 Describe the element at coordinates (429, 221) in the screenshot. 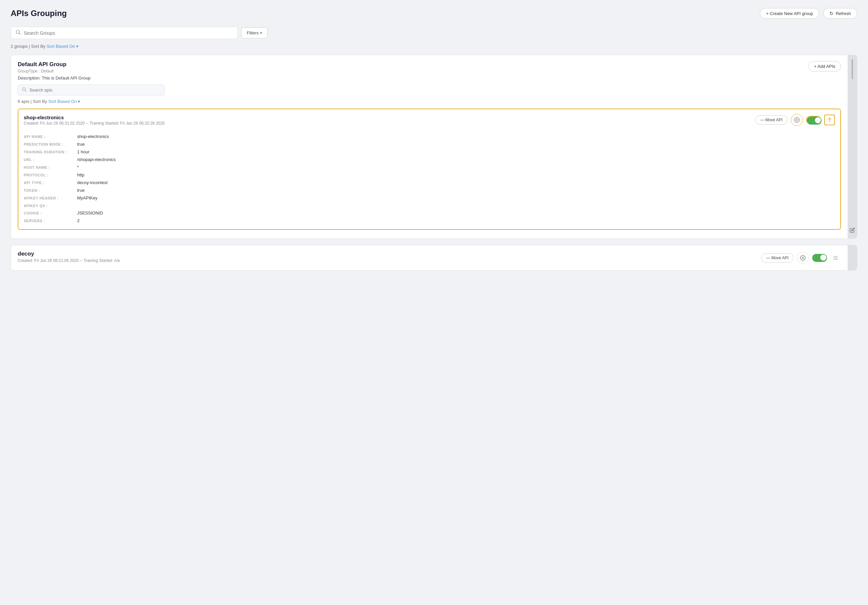

I see `detail-row-servers: SERVERS : 2` at that location.